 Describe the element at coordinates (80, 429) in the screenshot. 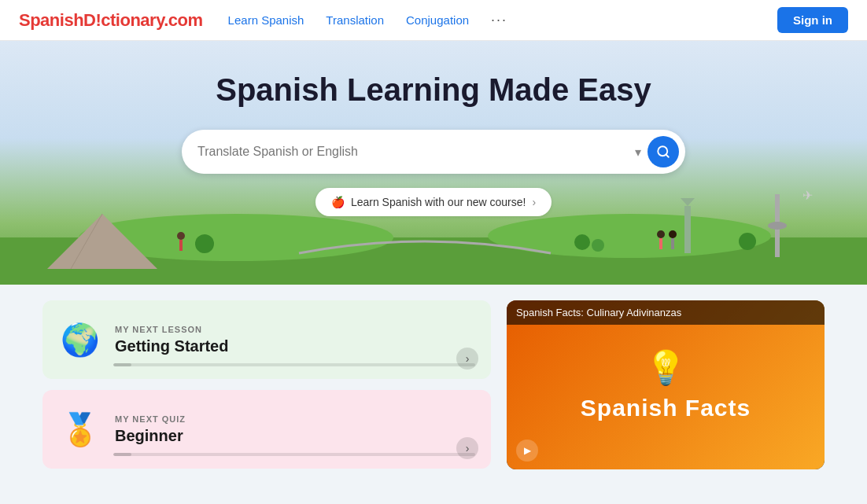

I see `quiz-icon: 🏅` at that location.